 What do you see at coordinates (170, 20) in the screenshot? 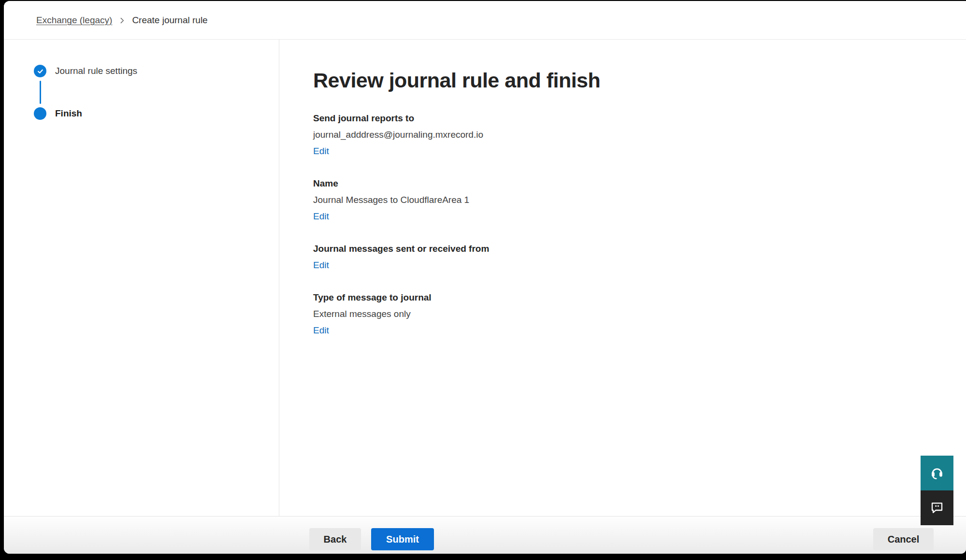
I see `breadcrumb-current-page: Create journal rule` at bounding box center [170, 20].